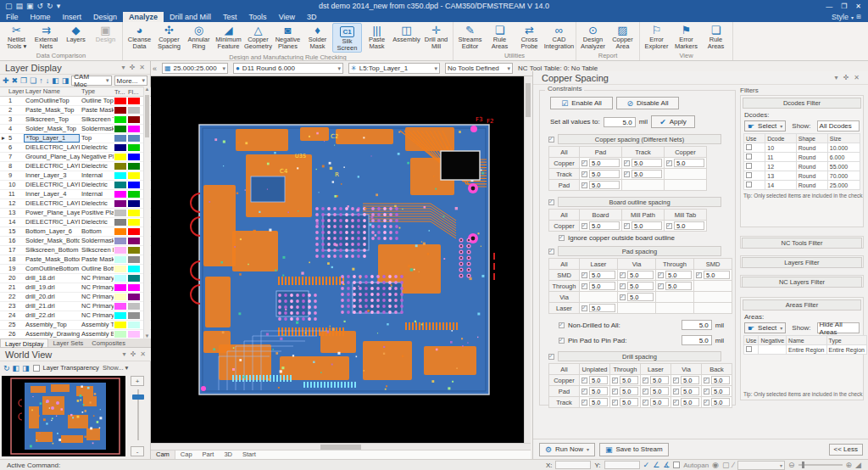 The width and height of the screenshot is (868, 470). Describe the element at coordinates (198, 37) in the screenshot. I see `annular-ring-button: ◎Annular Ring` at that location.